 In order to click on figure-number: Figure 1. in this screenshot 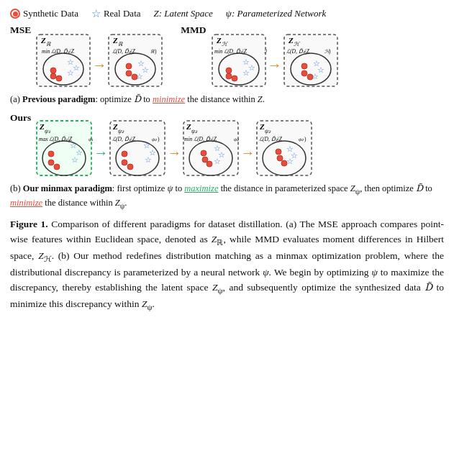, I will do `click(29, 224)`.